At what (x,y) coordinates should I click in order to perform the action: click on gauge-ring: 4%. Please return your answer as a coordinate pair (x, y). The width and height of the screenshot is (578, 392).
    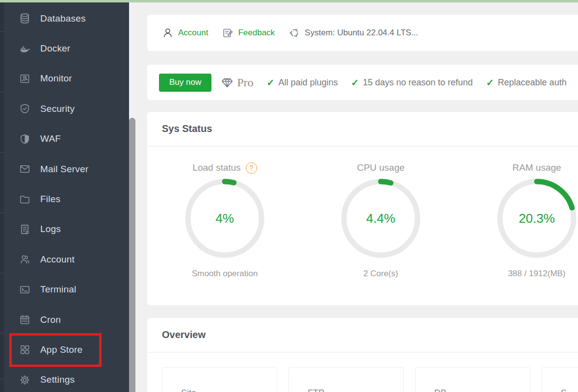
    Looking at the image, I should click on (225, 218).